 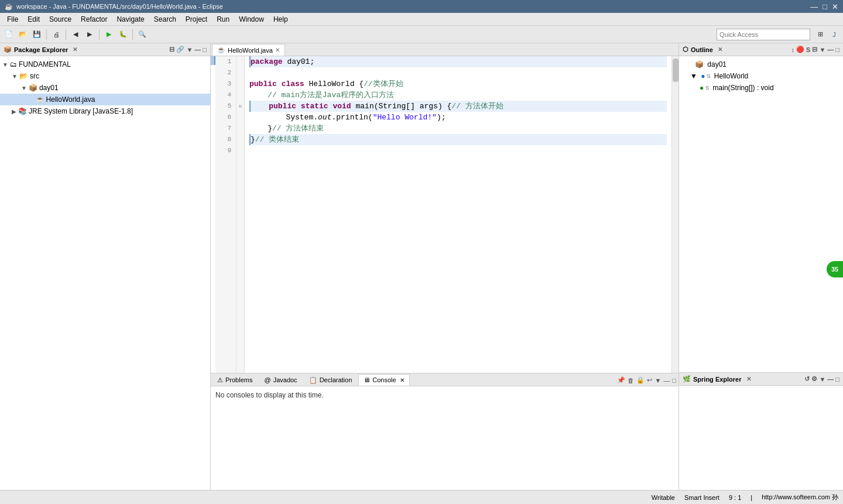 I want to click on spring-config-icon: ⚙, so click(x=814, y=379).